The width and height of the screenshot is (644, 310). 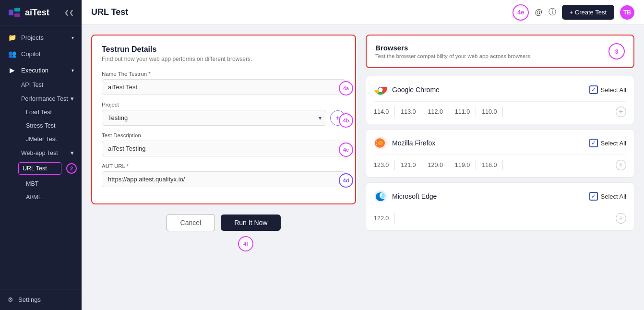 I want to click on firefox-versions: 123.0 121.0 120.0 119.0 118.0 +, so click(x=500, y=162).